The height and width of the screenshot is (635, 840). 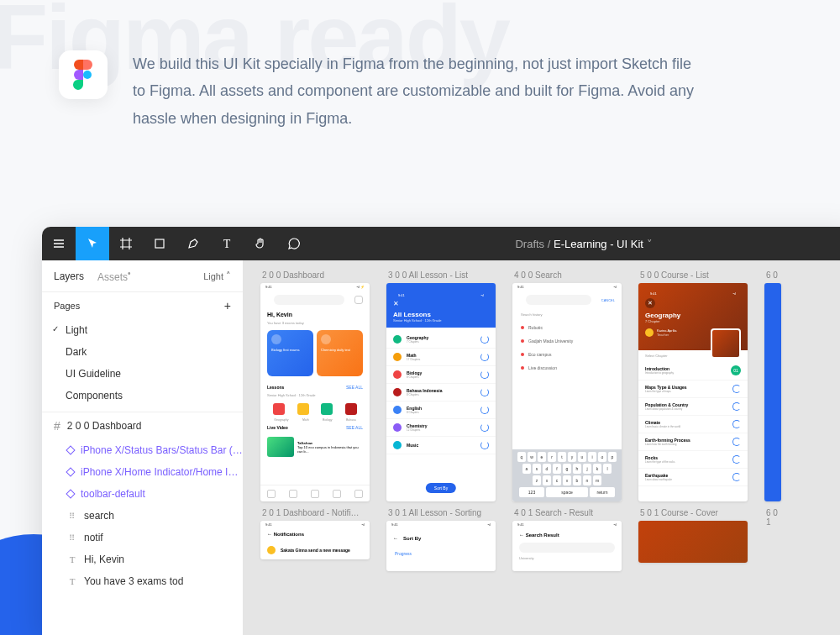 I want to click on frame-tool-icon, so click(x=126, y=244).